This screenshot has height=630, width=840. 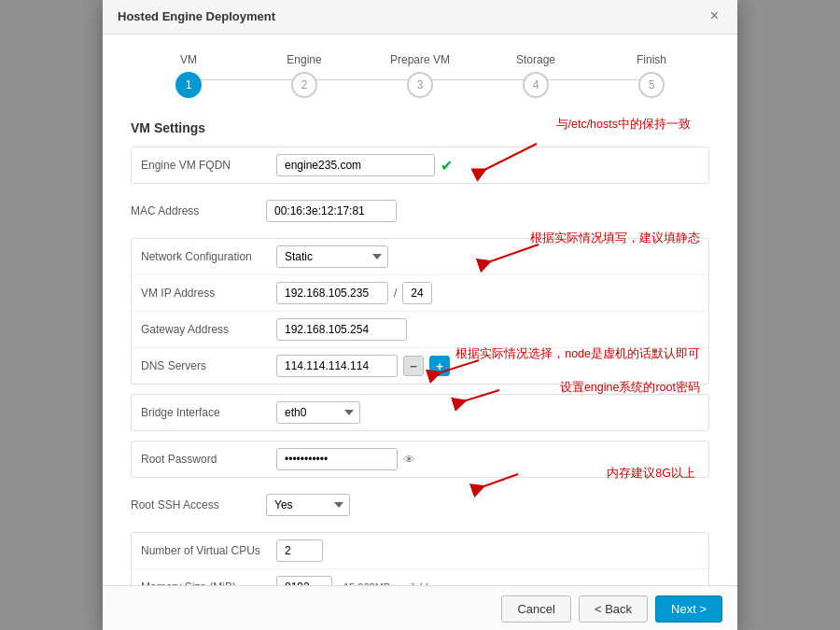 What do you see at coordinates (651, 85) in the screenshot?
I see `step-finish-circle: 5` at bounding box center [651, 85].